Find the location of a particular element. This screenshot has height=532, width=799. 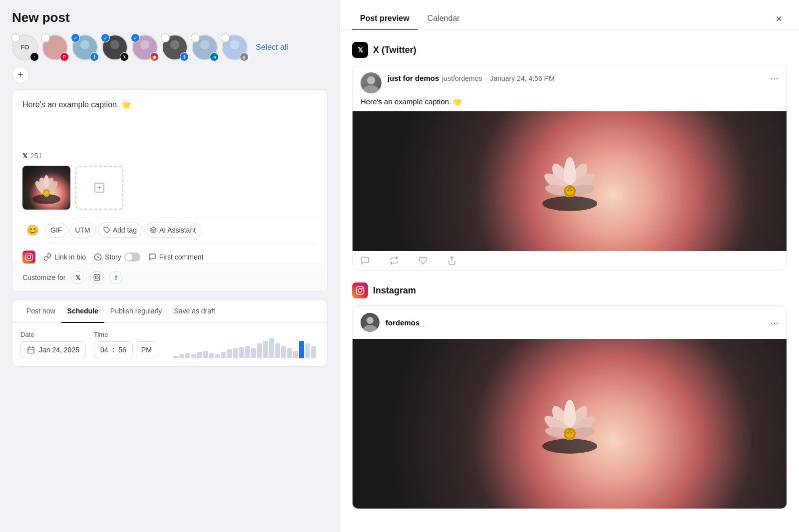

tweet-name: just for demos is located at coordinates (413, 78).